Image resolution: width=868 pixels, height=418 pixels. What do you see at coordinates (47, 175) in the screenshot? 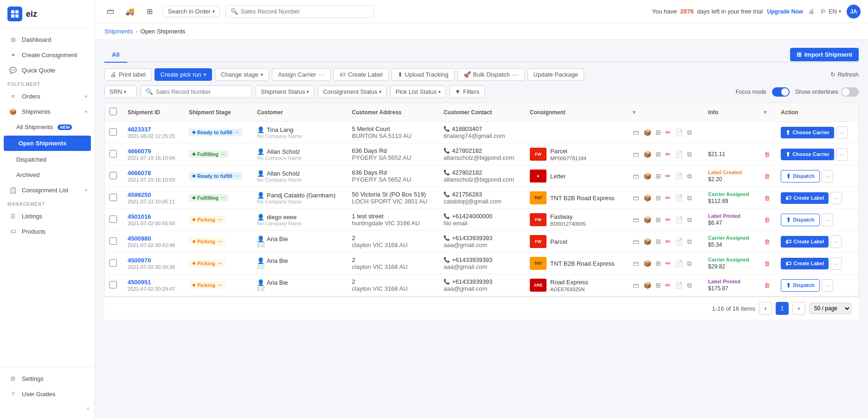
I see `sidebar-item-archived: Archived` at bounding box center [47, 175].